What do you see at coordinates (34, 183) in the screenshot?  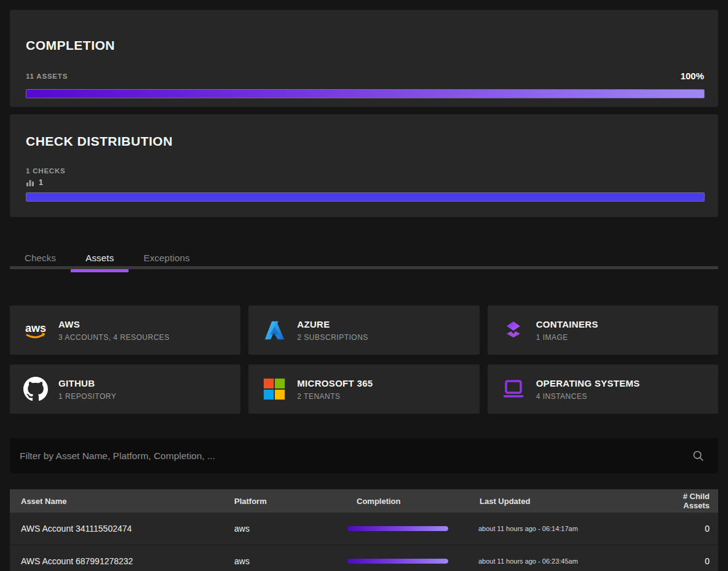 I see `check-severity-row: 1` at bounding box center [34, 183].